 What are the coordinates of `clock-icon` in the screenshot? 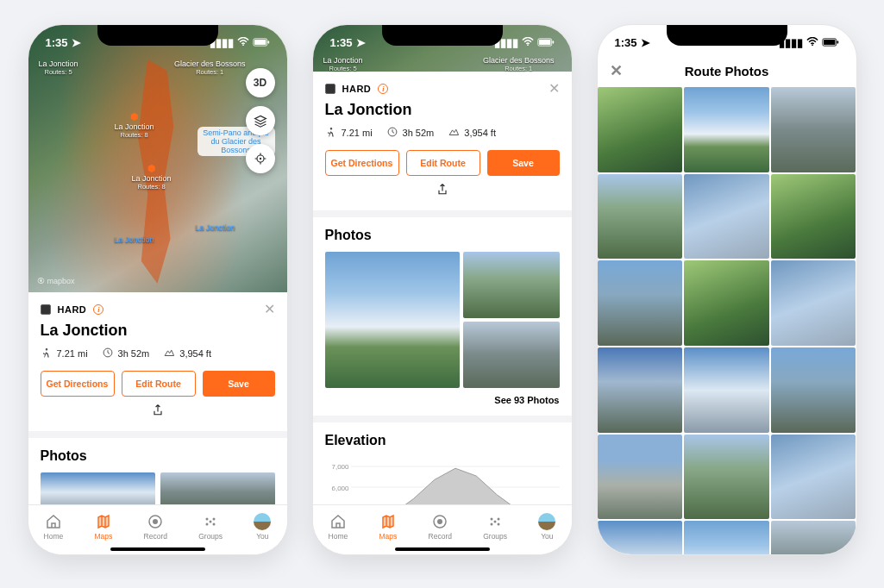 It's located at (392, 133).